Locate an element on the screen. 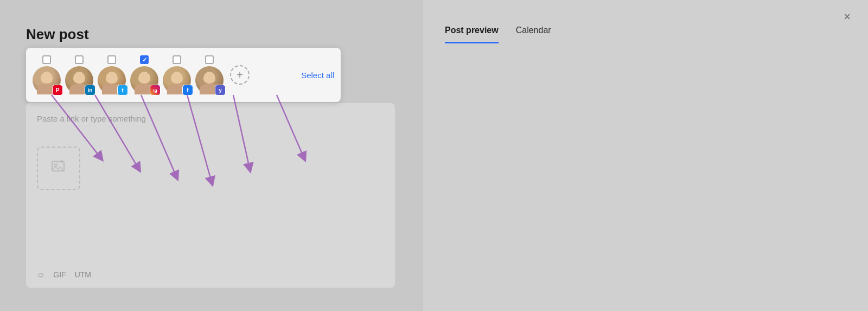 Image resolution: width=868 pixels, height=311 pixels. image-upload-button is located at coordinates (59, 168).